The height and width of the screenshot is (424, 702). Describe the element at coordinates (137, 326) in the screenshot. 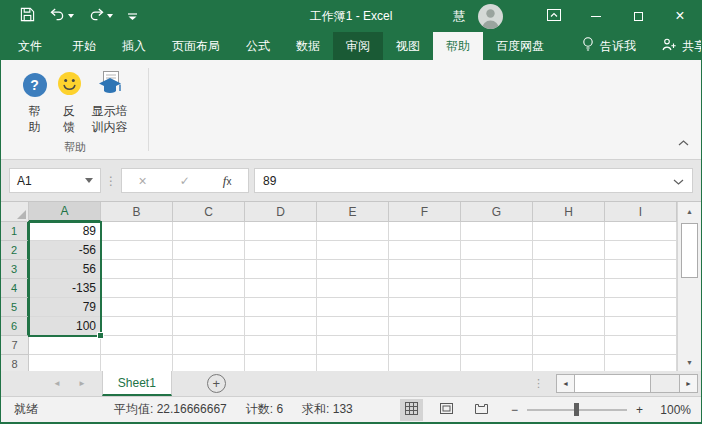

I see `cell-B6` at that location.